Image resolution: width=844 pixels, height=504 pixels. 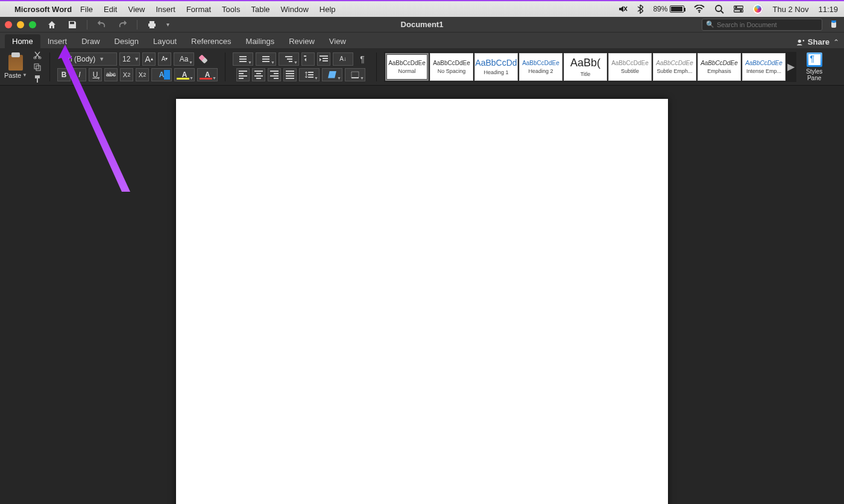 What do you see at coordinates (669, 9) in the screenshot?
I see `battery-status: 89%` at bounding box center [669, 9].